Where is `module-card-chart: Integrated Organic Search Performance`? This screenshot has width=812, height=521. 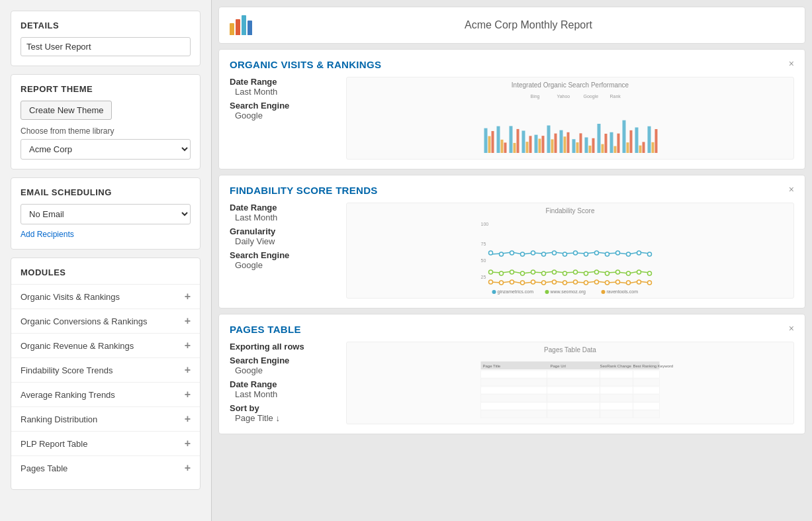
module-card-chart: Integrated Organic Search Performance is located at coordinates (570, 118).